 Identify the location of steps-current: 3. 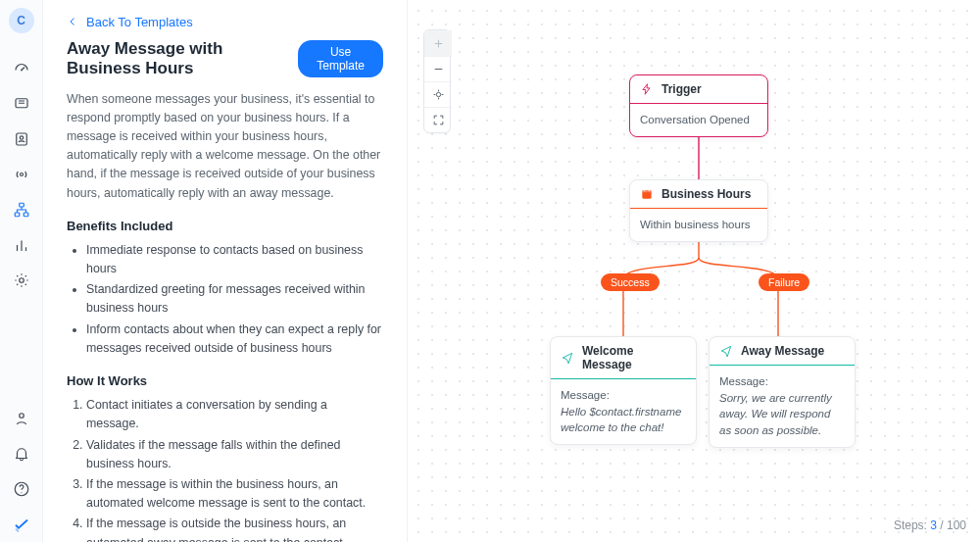
(933, 525).